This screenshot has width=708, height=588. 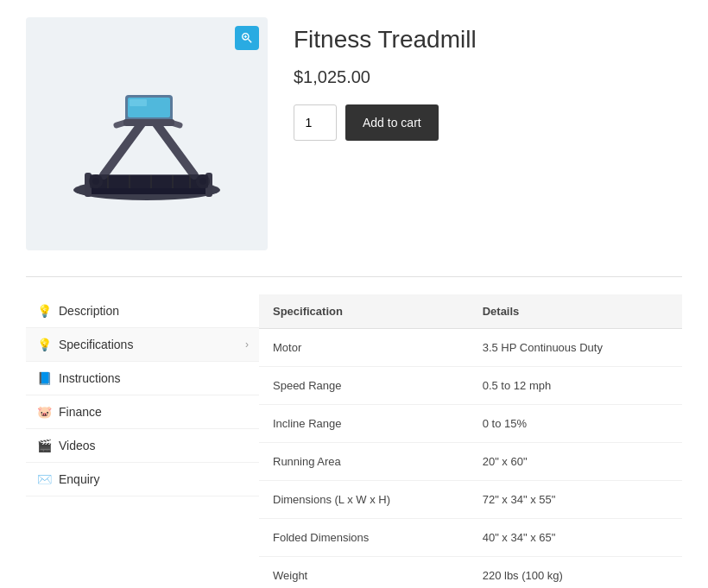 What do you see at coordinates (575, 500) in the screenshot?
I see `spec-detail: 72" x 34" x 55"` at bounding box center [575, 500].